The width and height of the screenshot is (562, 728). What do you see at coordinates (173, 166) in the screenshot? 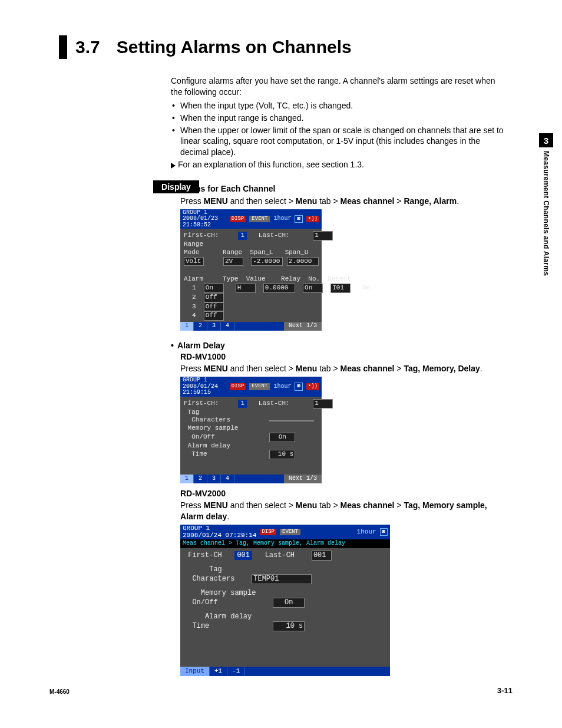
I see `pointer-icon` at bounding box center [173, 166].